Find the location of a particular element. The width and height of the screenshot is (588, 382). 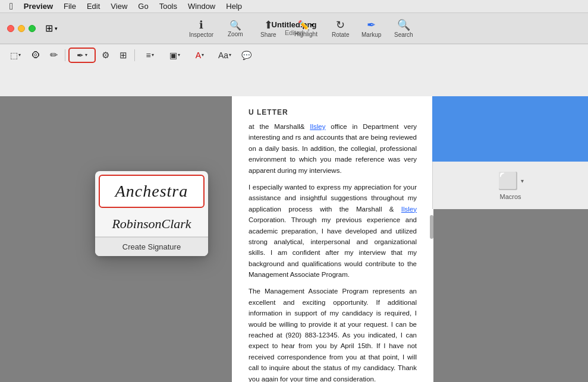

ilsley-link-1: Ilsley is located at coordinates (317, 127).